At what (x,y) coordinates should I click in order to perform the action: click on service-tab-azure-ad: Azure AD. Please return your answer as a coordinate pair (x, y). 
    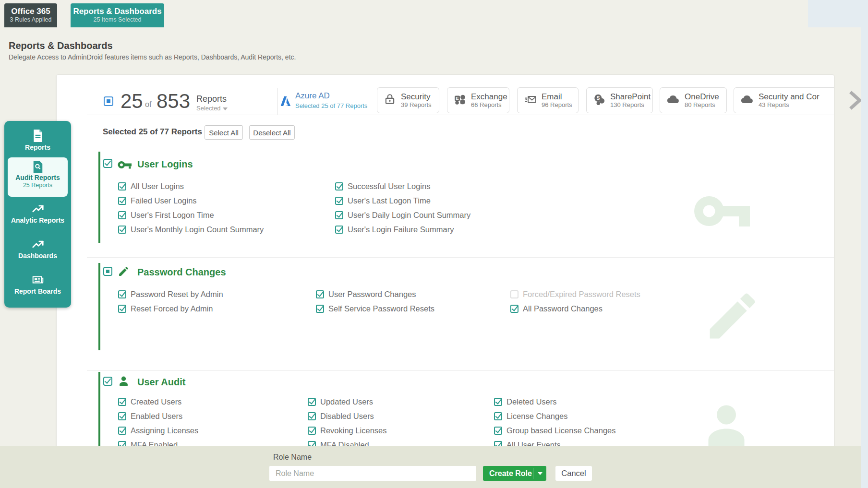
    Looking at the image, I should click on (313, 96).